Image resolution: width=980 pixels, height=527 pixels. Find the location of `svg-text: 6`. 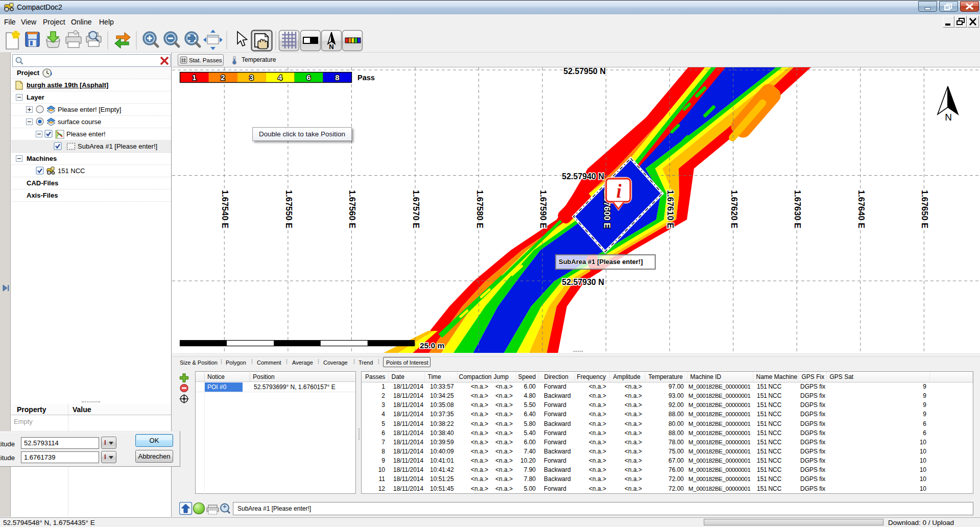

svg-text: 6 is located at coordinates (308, 78).